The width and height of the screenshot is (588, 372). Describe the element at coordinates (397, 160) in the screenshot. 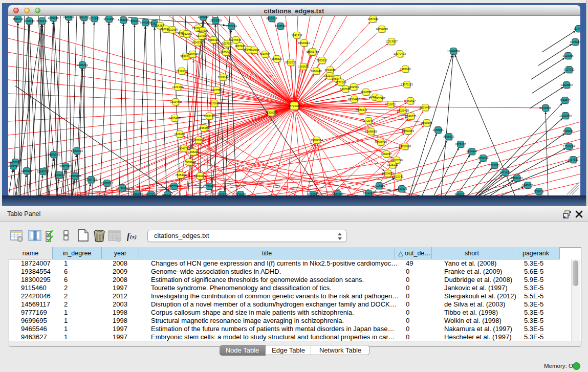

I see `svg-text: 16120746` at that location.